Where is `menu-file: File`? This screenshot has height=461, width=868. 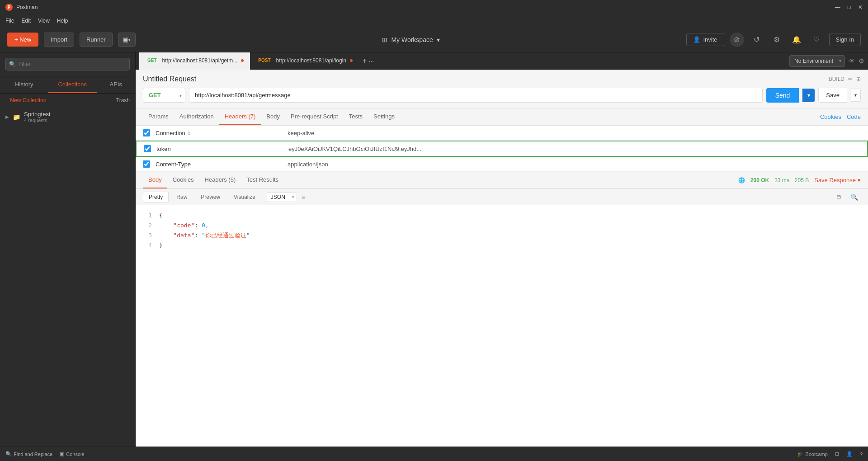
menu-file: File is located at coordinates (10, 21).